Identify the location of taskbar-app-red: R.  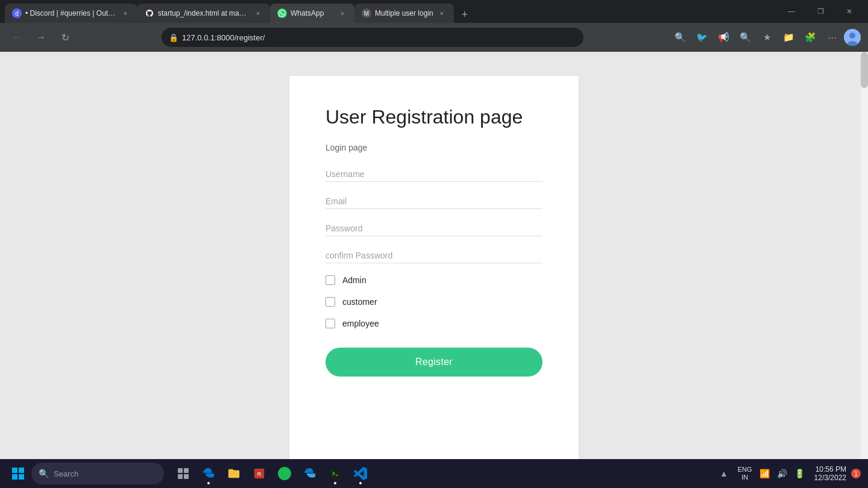
(259, 474).